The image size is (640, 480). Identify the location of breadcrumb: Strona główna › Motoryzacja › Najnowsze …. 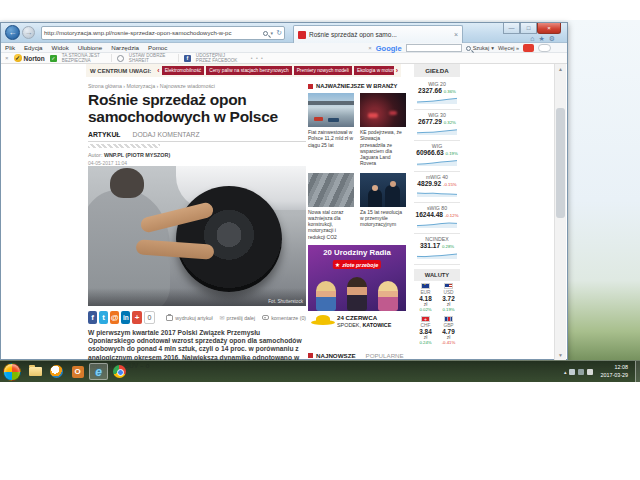
(152, 86).